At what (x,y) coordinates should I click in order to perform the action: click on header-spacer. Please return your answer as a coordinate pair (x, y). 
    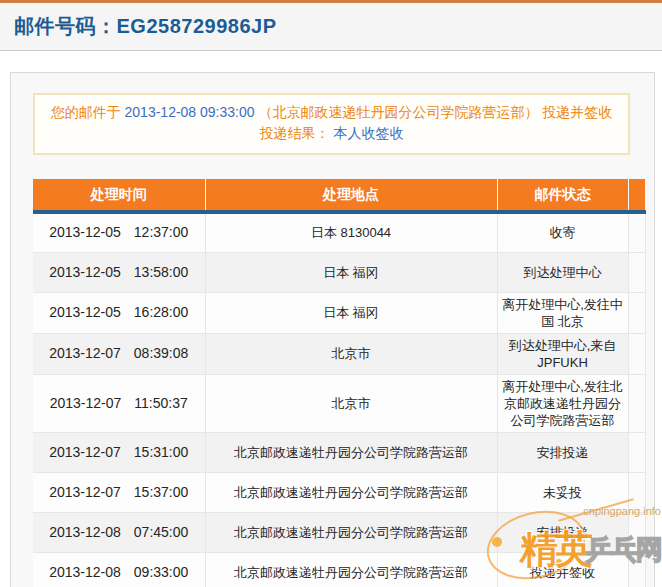
    Looking at the image, I should click on (636, 196).